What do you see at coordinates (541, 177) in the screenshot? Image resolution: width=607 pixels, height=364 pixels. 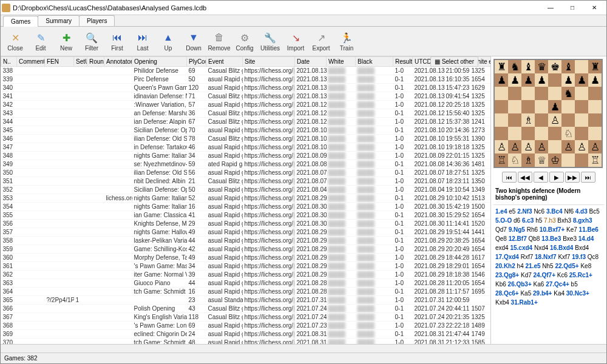 I see `nav-back: ◀` at bounding box center [541, 177].